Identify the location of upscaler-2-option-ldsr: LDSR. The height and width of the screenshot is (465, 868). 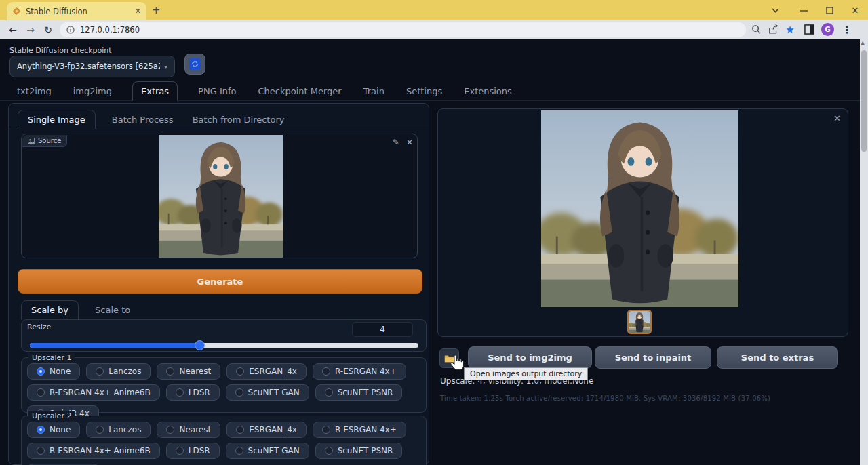
(193, 451).